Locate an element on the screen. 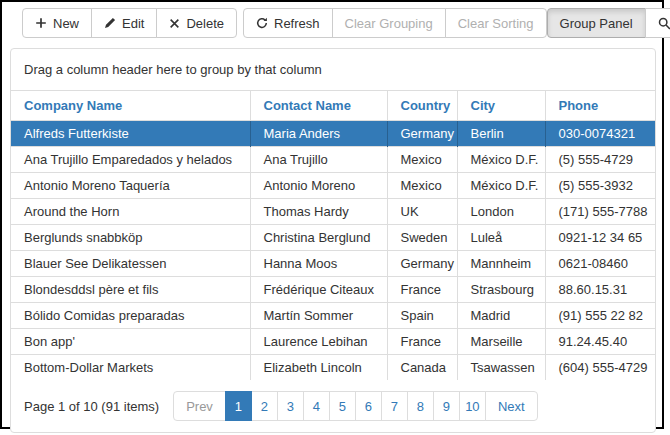  table-row: Ana Trujillo Emparedados y helados Ana T… is located at coordinates (333, 160).